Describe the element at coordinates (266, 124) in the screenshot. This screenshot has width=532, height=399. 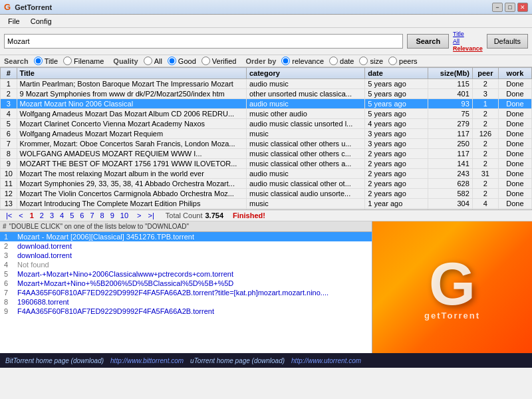
I see `table-row: 5 Mozart Clarinet Concerto Vienna Mozart…` at that location.